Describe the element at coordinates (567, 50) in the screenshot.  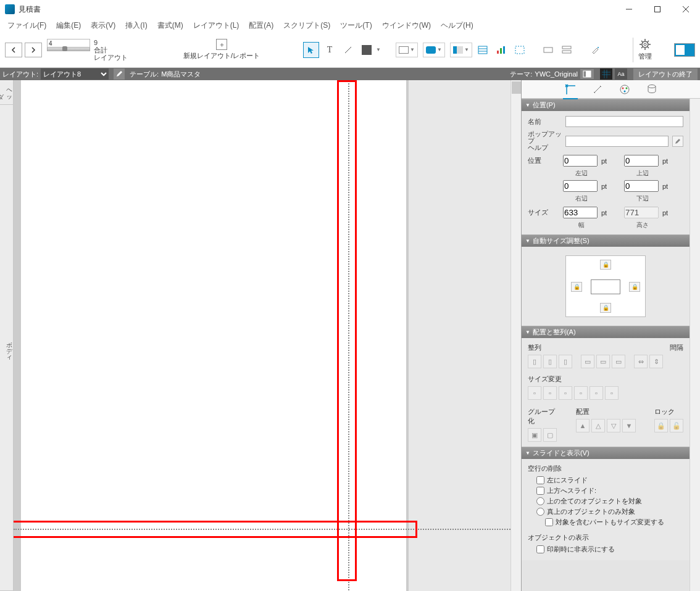
I see `part-tool` at that location.